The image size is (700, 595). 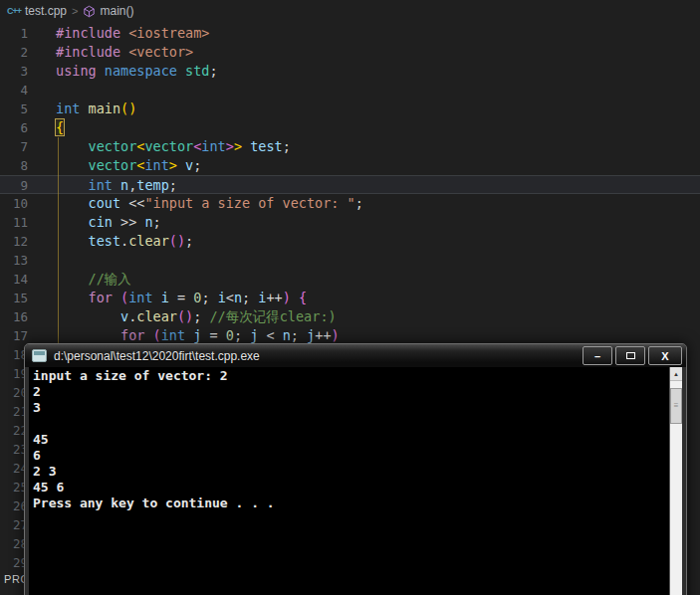 I want to click on code-text: vector<vector<int>> test;, so click(x=159, y=147).